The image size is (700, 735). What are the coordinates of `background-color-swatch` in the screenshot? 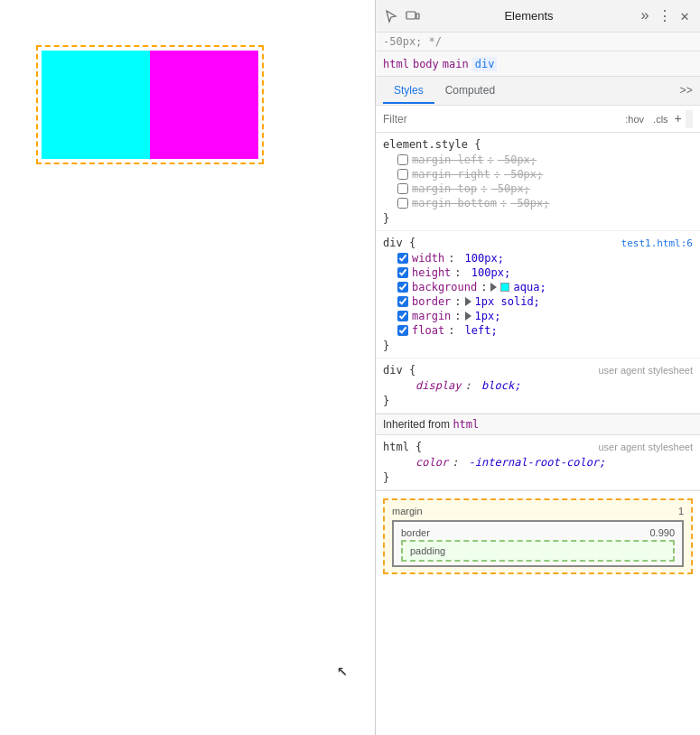 It's located at (505, 287).